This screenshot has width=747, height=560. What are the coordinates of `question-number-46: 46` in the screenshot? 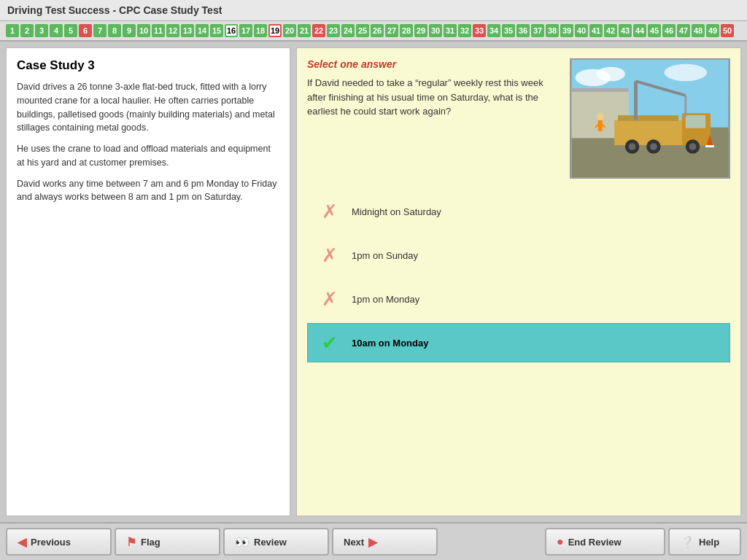 It's located at (669, 31).